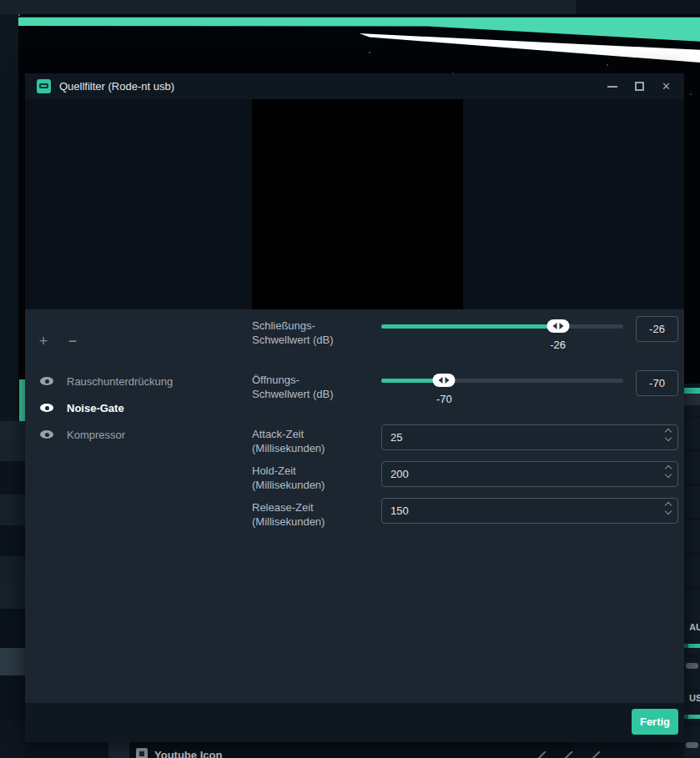 This screenshot has width=700, height=758. Describe the element at coordinates (355, 87) in the screenshot. I see `dialog-titlebar: Quellfilter (Rode-nt usb) ✕` at that location.